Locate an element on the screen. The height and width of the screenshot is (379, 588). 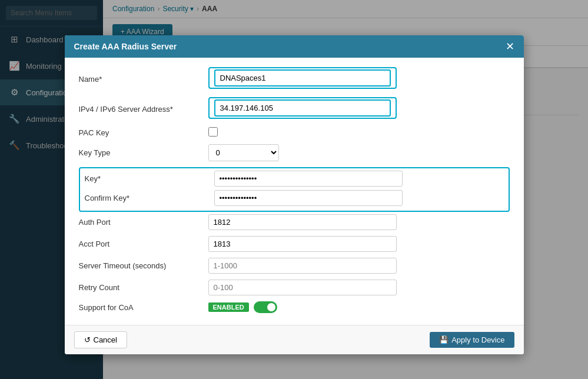
server-timeout-input is located at coordinates (303, 266).